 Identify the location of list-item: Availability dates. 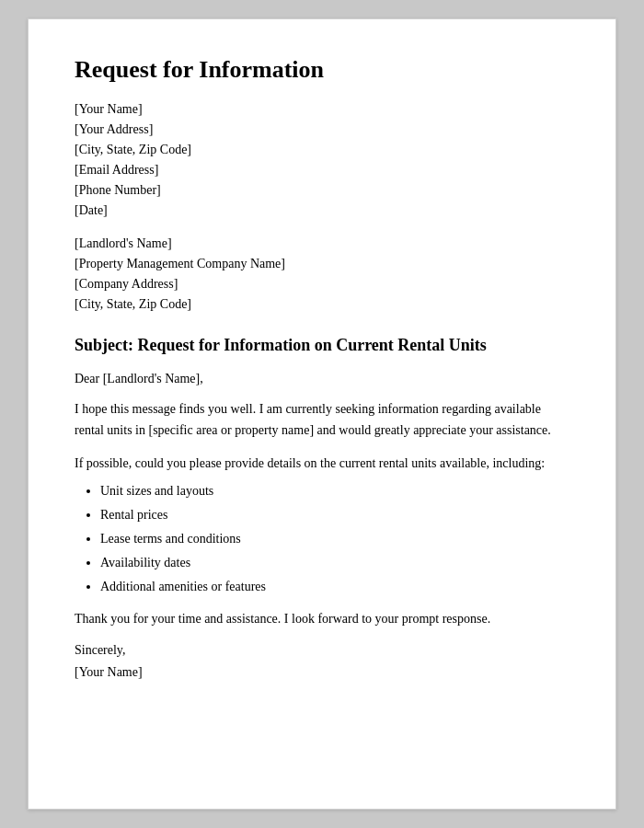
(335, 563).